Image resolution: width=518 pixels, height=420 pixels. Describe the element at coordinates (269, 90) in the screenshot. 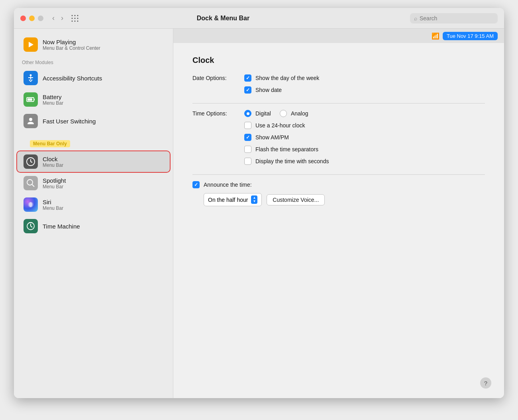

I see `show-date-label: Show date` at that location.